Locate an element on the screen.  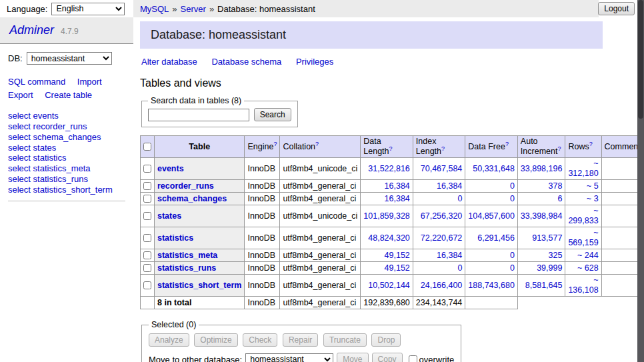
search-input is located at coordinates (199, 115).